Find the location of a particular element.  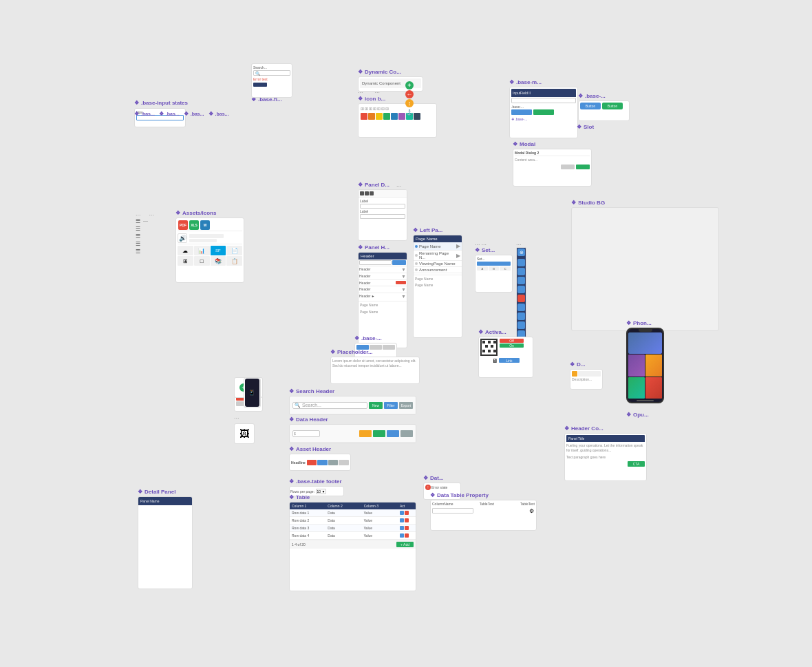

table-card: Column 1 Column 2 Column 3 Act Row data … is located at coordinates (352, 547).